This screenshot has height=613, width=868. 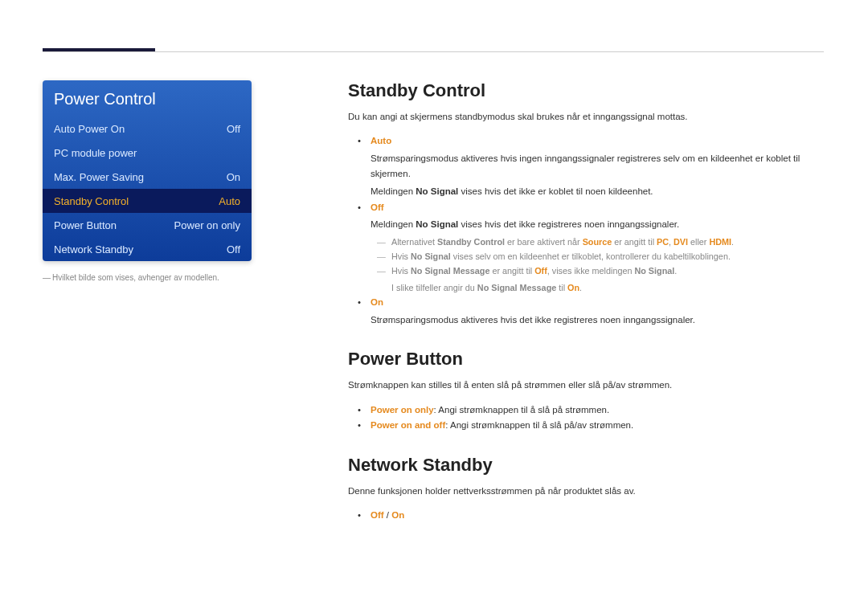 What do you see at coordinates (147, 129) in the screenshot?
I see `menu-item-auto-power-on: Auto Power On Off` at bounding box center [147, 129].